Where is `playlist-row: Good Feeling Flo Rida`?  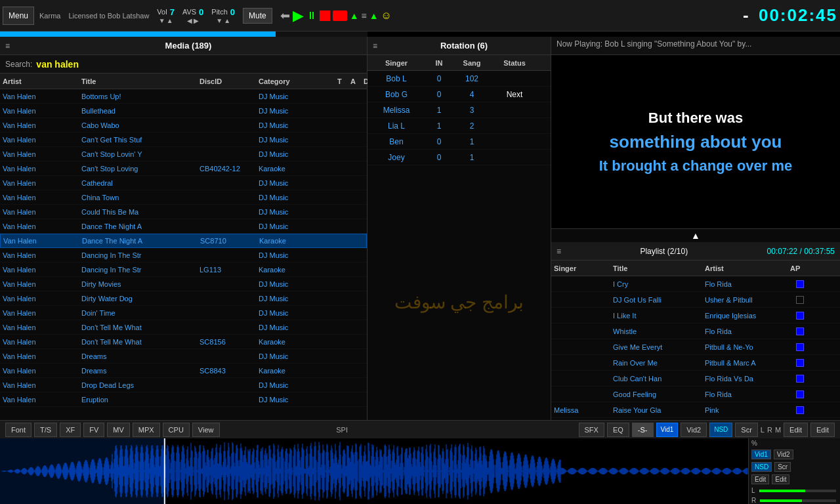 playlist-row: Good Feeling Flo Rida is located at coordinates (696, 394).